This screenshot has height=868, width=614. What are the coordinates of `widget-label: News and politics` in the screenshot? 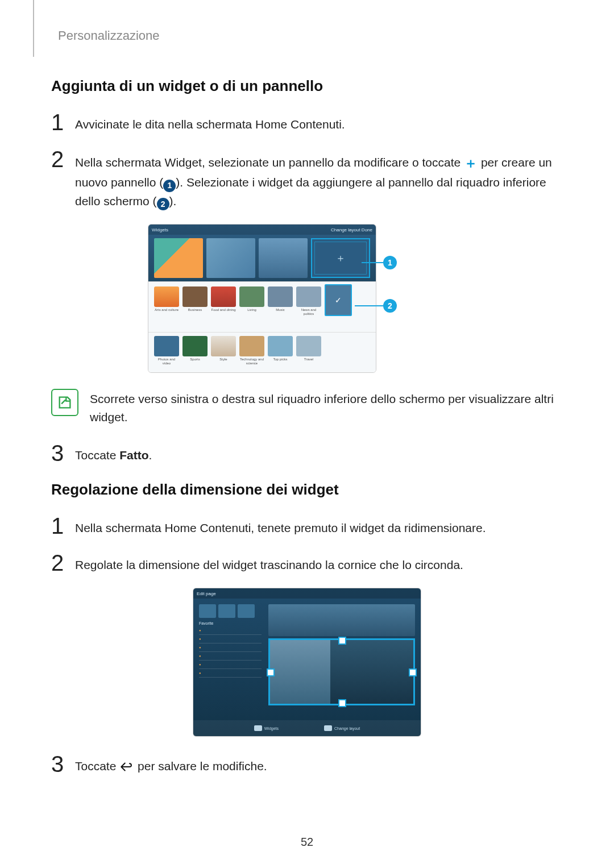 It's located at (309, 312).